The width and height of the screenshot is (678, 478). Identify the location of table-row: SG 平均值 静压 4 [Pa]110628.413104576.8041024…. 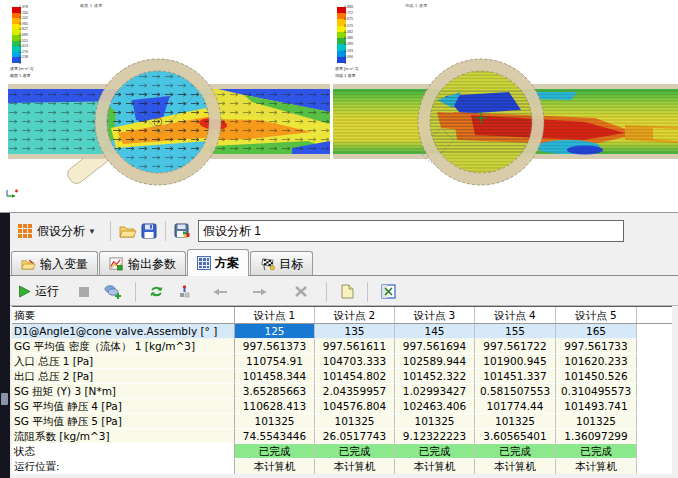
(342, 406).